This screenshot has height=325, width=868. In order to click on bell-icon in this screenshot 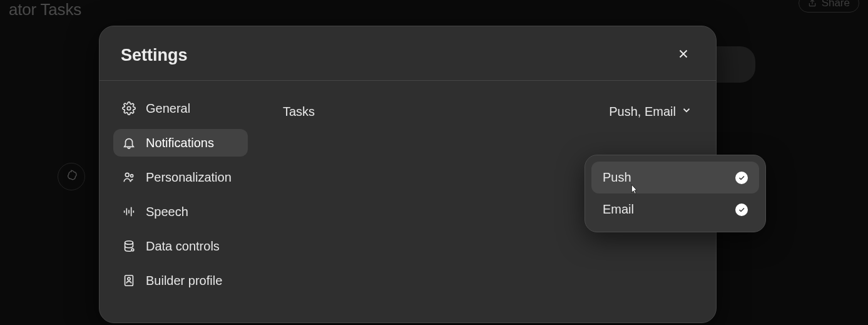, I will do `click(129, 143)`.